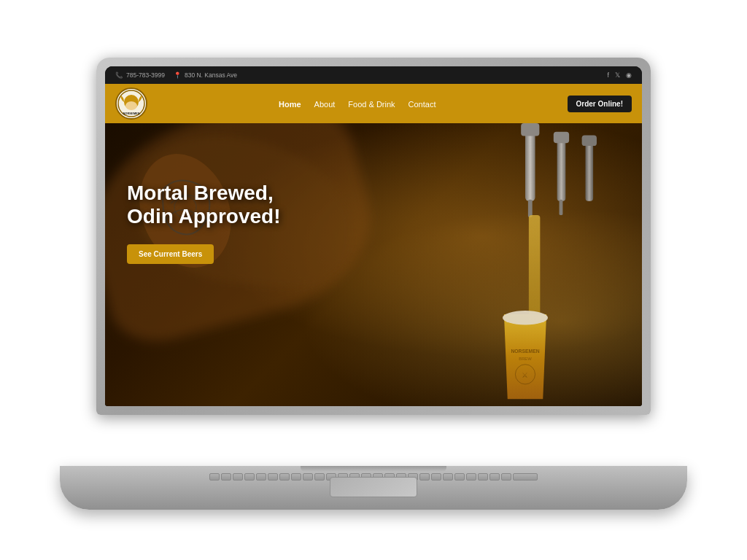 Image resolution: width=747 pixels, height=560 pixels. I want to click on see-current-beers-button: See Current Beers, so click(171, 254).